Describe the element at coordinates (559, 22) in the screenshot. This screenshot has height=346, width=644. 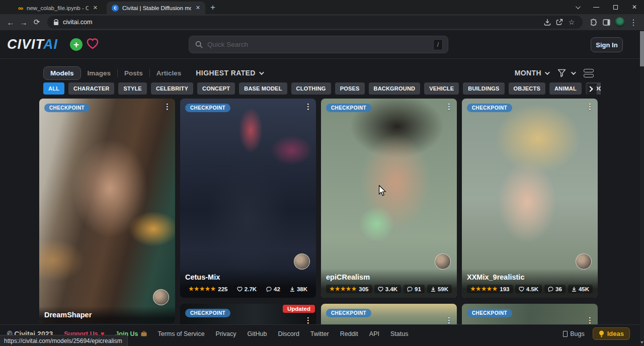
I see `share-icon` at that location.